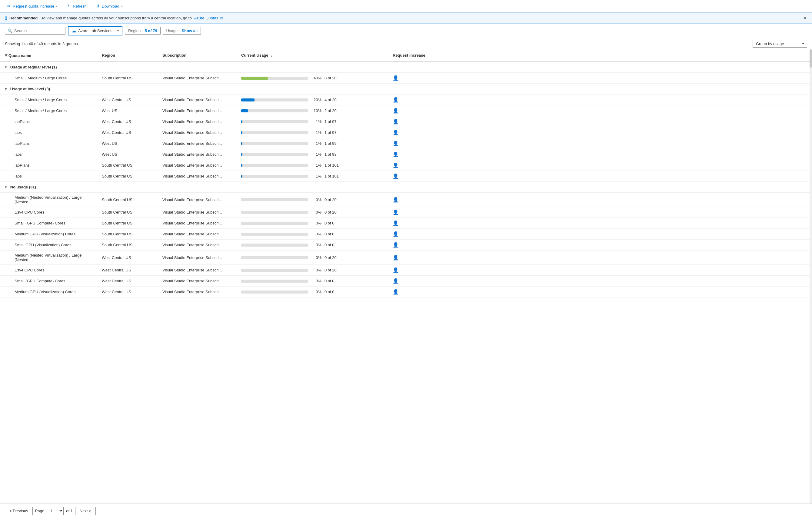 The width and height of the screenshot is (812, 518). Describe the element at coordinates (334, 165) in the screenshot. I see `progress-count: 1 of 101` at that location.